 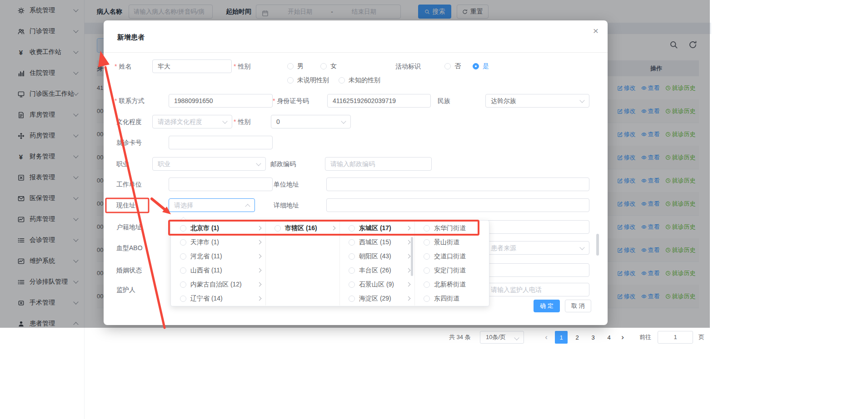 What do you see at coordinates (458, 184) in the screenshot?
I see `unit-address-input` at bounding box center [458, 184].